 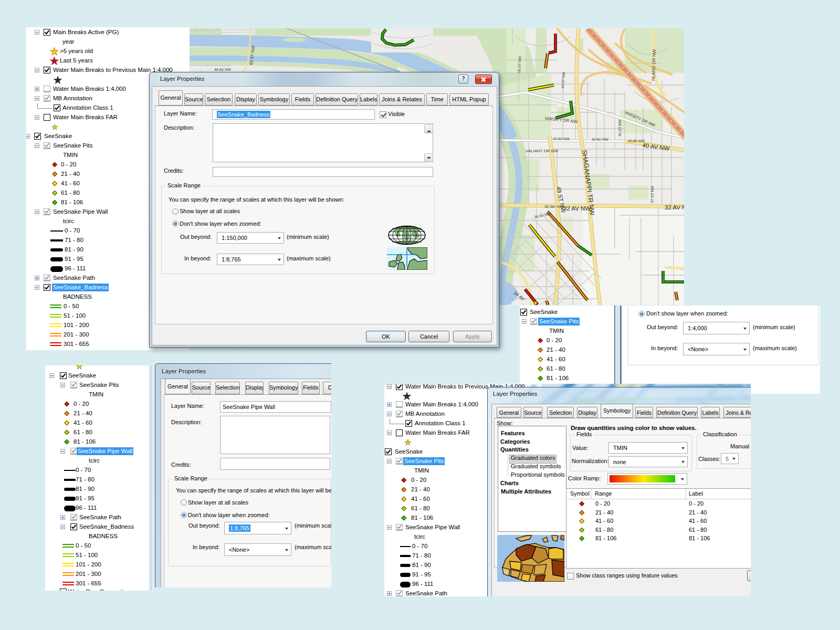 I want to click on svg-text: HLAND DR NW, so click(x=654, y=65).